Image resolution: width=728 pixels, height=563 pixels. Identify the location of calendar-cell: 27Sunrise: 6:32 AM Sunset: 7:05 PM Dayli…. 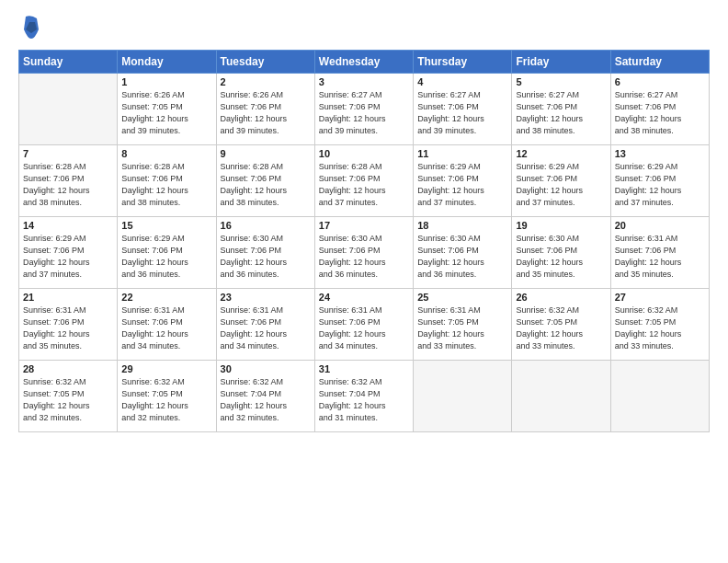
(660, 325).